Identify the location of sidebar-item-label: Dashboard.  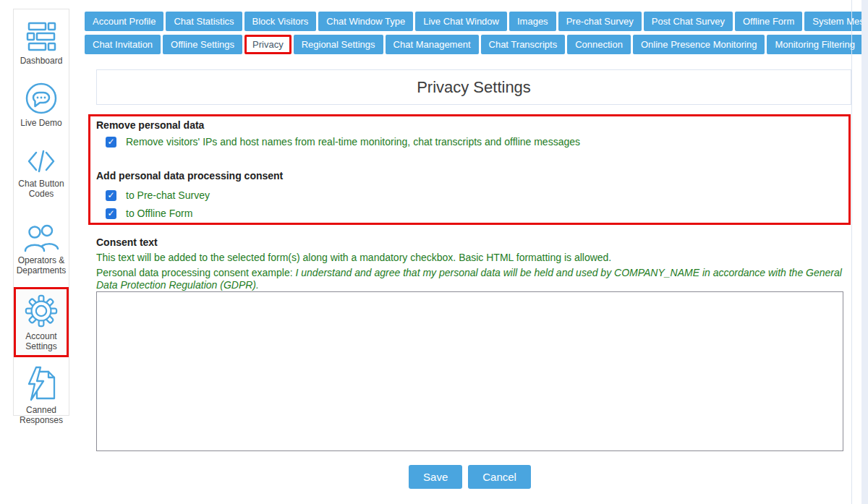
(42, 61).